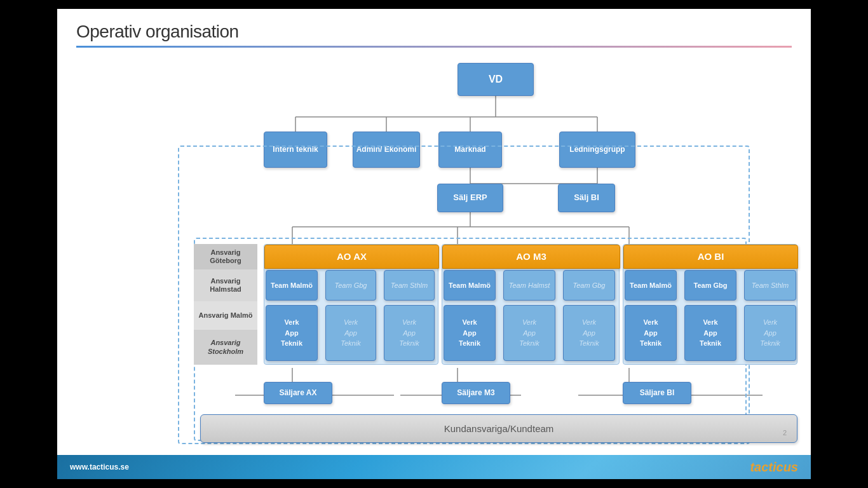 This screenshot has height=488, width=868. What do you see at coordinates (529, 333) in the screenshot?
I see `verk-halmst-m3: Verk App Teknik` at bounding box center [529, 333].